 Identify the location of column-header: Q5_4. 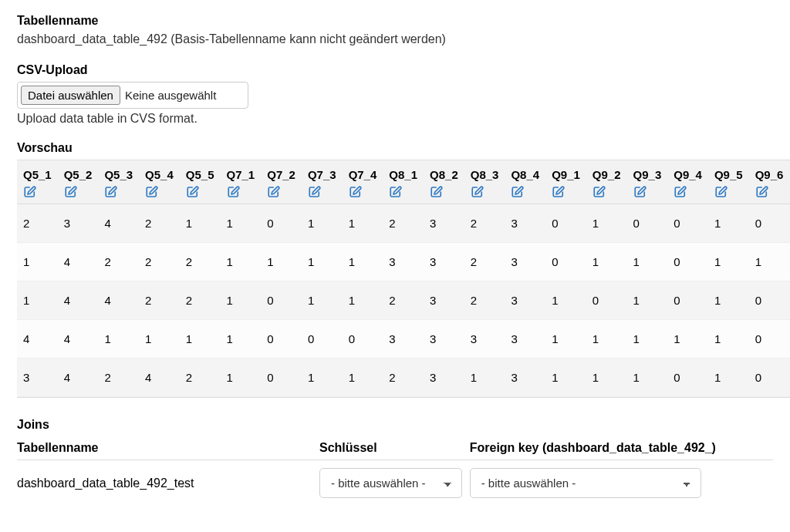
(159, 182).